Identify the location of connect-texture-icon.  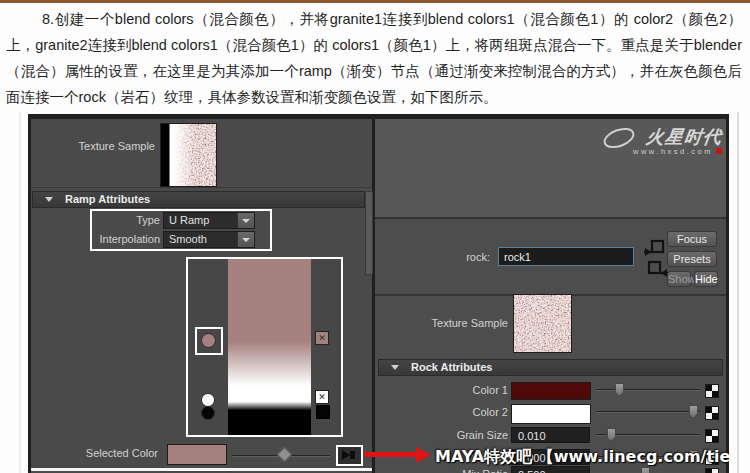
(348, 456).